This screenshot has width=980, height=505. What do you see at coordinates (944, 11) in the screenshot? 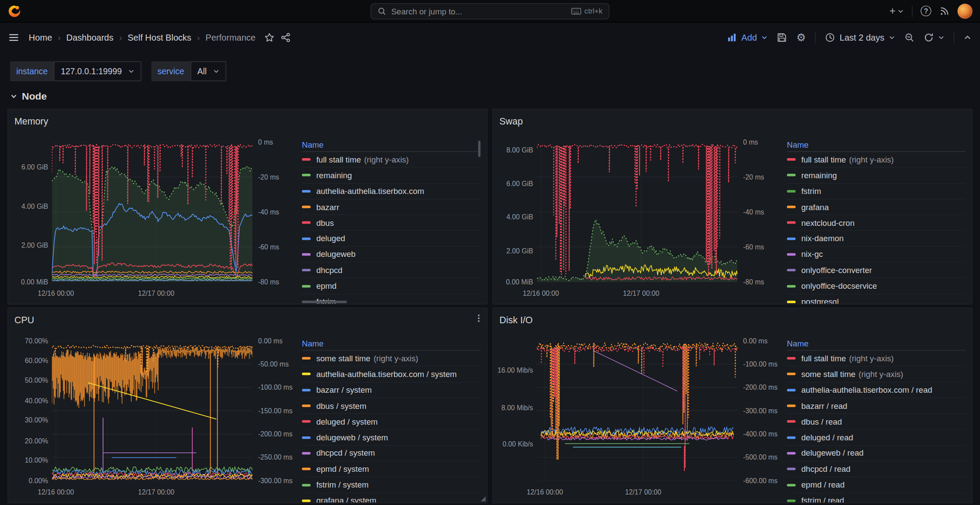
I see `news-button` at bounding box center [944, 11].